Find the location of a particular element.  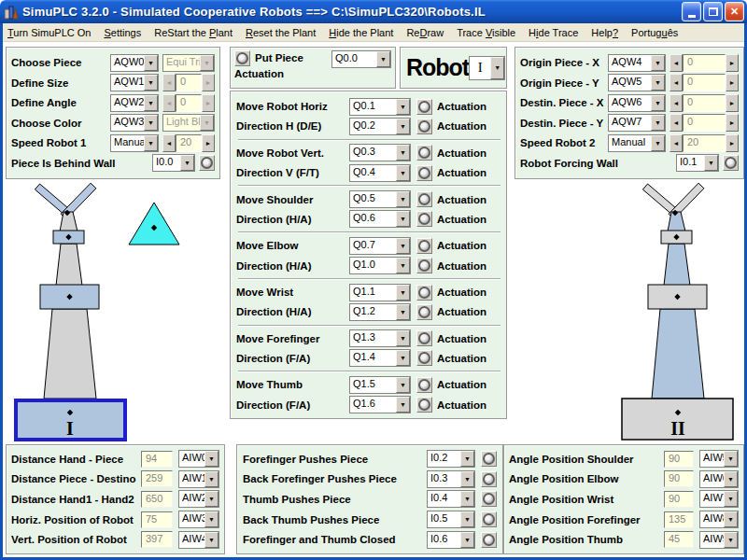

address-combo: AIW2▼ is located at coordinates (199, 498).